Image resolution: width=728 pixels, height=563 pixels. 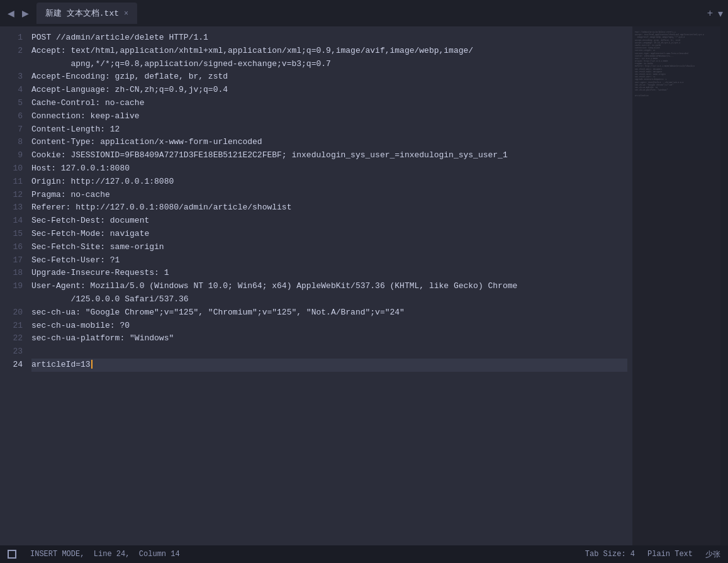 I want to click on line-number: 13, so click(x=16, y=208).